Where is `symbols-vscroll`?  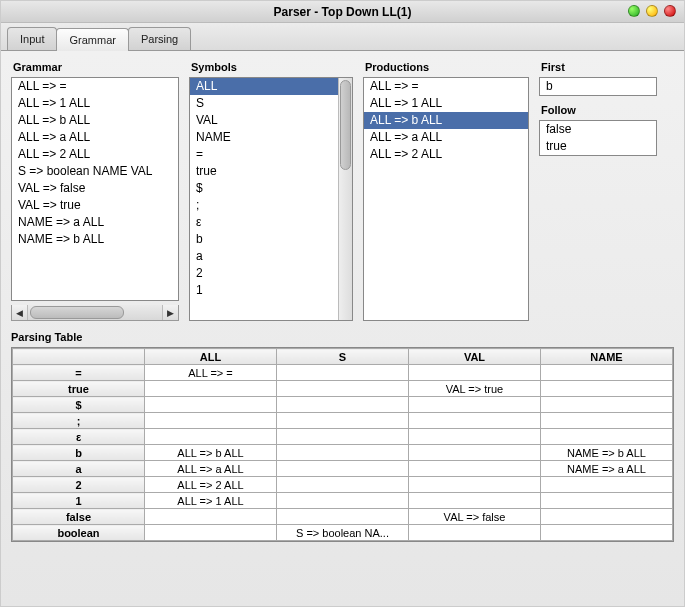
symbols-vscroll is located at coordinates (345, 199).